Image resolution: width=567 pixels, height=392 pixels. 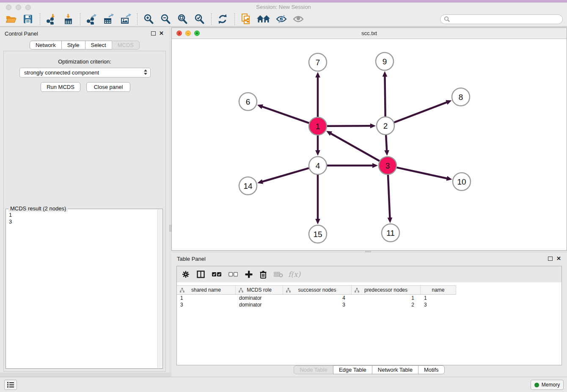 I want to click on task-history-button, so click(x=11, y=385).